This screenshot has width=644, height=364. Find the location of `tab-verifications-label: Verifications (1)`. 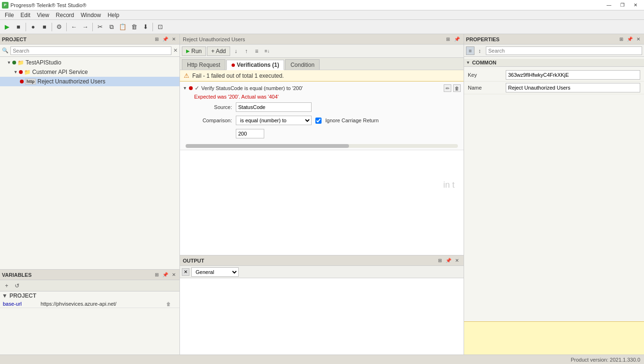

tab-verifications-label: Verifications (1) is located at coordinates (258, 65).